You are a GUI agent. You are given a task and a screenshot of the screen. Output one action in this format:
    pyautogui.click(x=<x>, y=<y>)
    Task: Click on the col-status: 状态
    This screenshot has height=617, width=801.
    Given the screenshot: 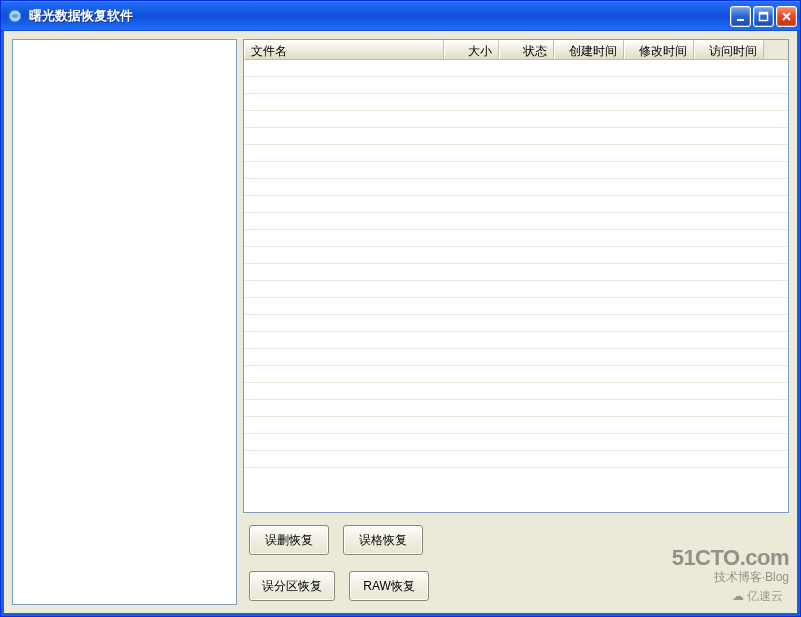 What is the action you would take?
    pyautogui.click(x=526, y=50)
    